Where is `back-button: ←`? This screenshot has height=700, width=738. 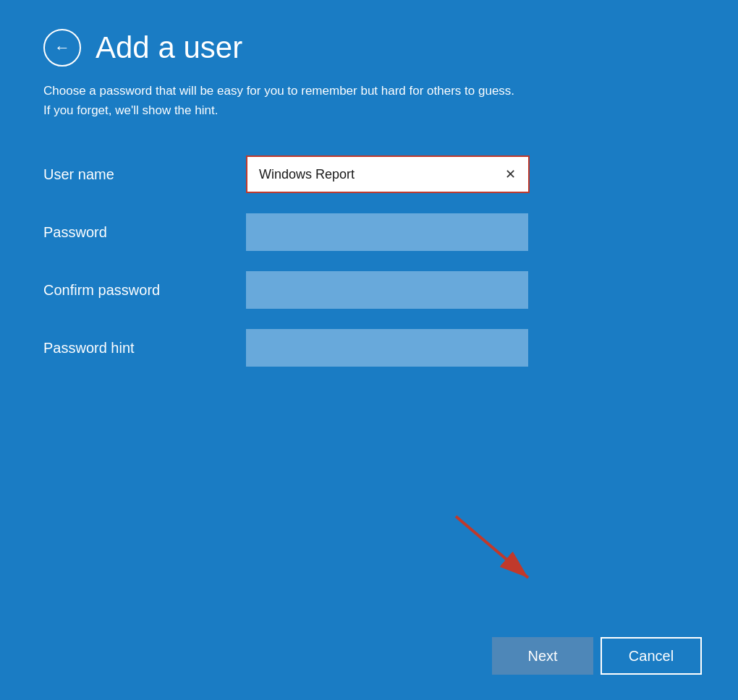
back-button: ← is located at coordinates (62, 48).